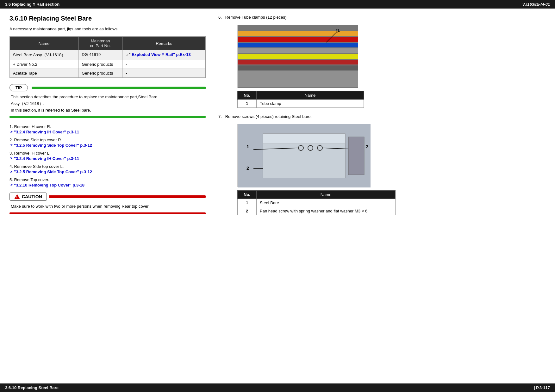 This screenshot has width=555, height=392. Describe the element at coordinates (32, 388) in the screenshot. I see `footer-section: 3.6.10 Replacing Steel Bare` at that location.